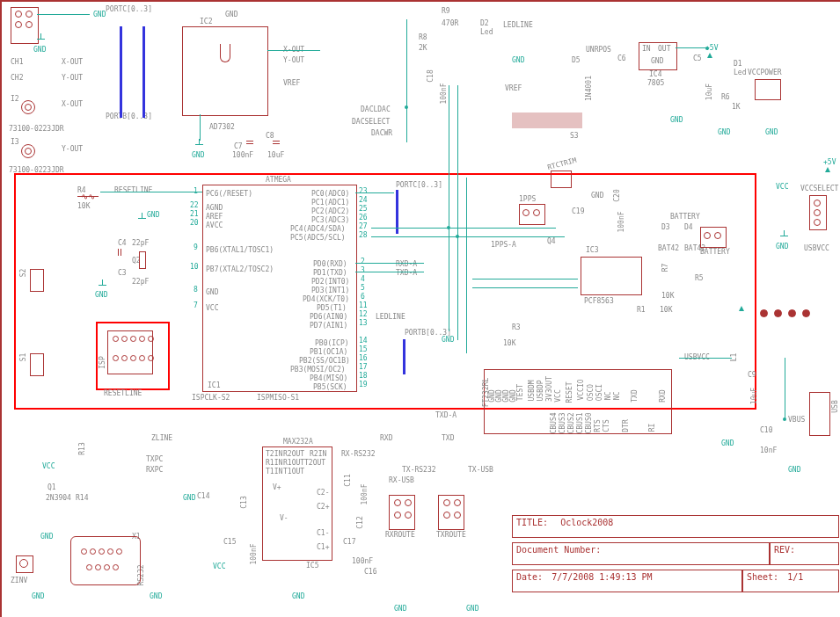  Describe the element at coordinates (563, 423) in the screenshot. I see `ft-cbus3: CBUS3` at that location.